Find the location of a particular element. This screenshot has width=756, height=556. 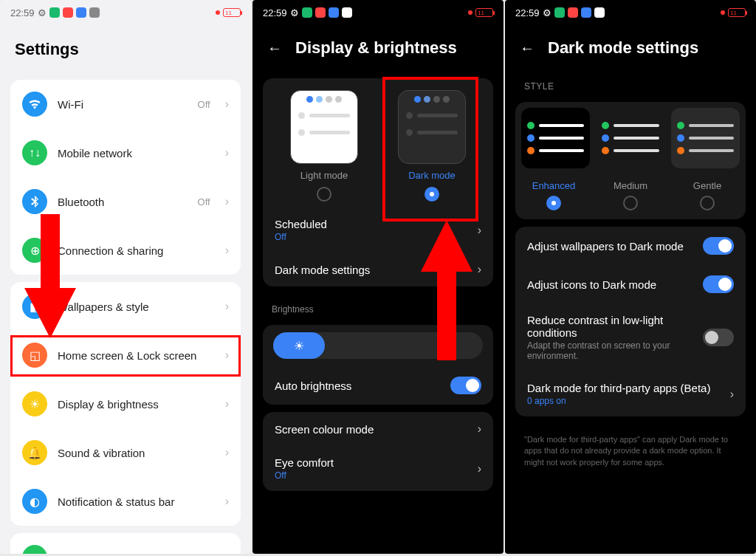

sound-label: Sound & vibration is located at coordinates (136, 453).